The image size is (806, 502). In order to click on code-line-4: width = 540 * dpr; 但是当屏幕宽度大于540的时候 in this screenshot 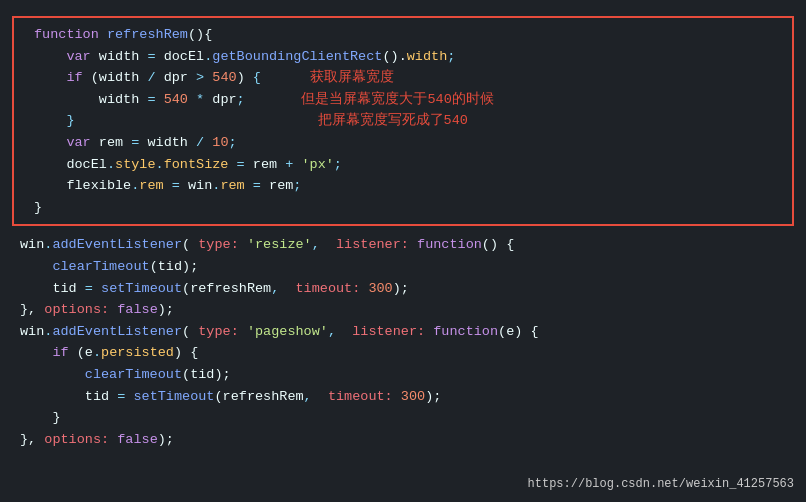, I will do `click(403, 100)`.